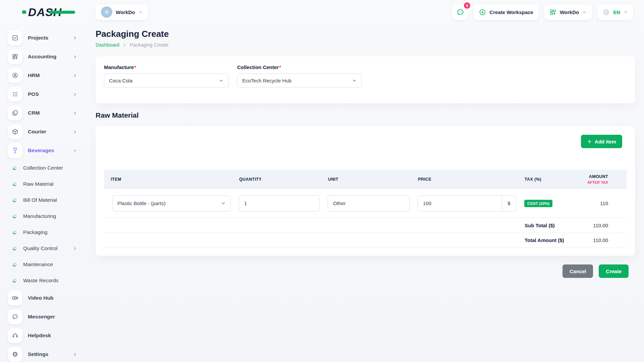 The image size is (644, 362). I want to click on courier-tile, so click(15, 132).